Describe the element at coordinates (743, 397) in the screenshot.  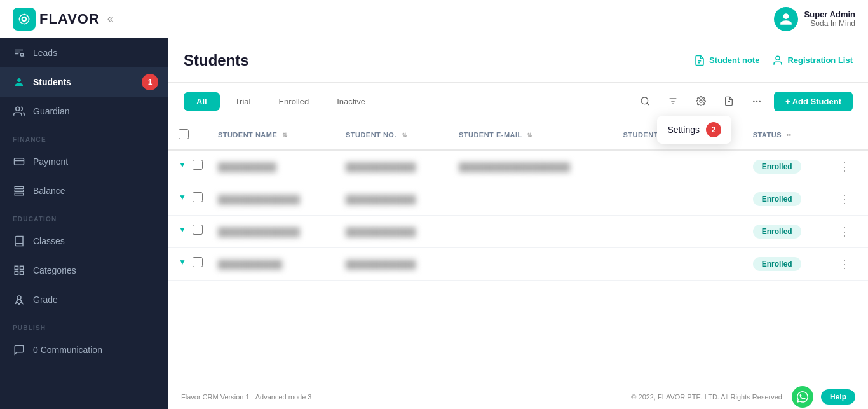
I see `footer-right: © 2022, FLAVOR PTE. LTD. All Rights Rese…` at that location.